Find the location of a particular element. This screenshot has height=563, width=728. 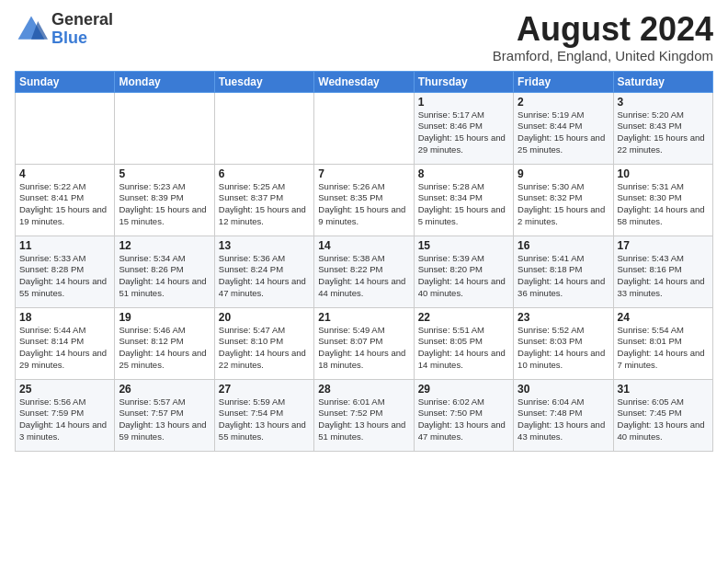

day-cell: 13Sunrise: 5:36 AM Sunset: 8:24 PM Dayli… is located at coordinates (264, 271).